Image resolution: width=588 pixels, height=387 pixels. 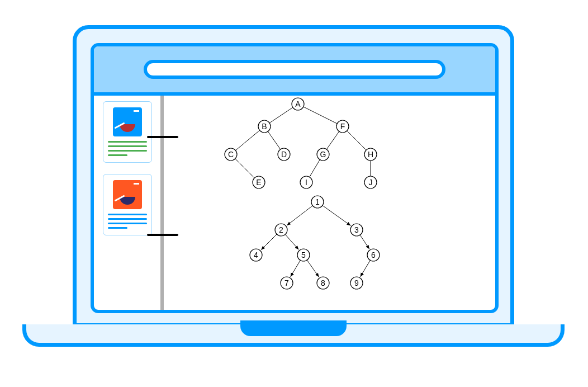 What do you see at coordinates (304, 255) in the screenshot?
I see `tree-node-label: 5` at bounding box center [304, 255].